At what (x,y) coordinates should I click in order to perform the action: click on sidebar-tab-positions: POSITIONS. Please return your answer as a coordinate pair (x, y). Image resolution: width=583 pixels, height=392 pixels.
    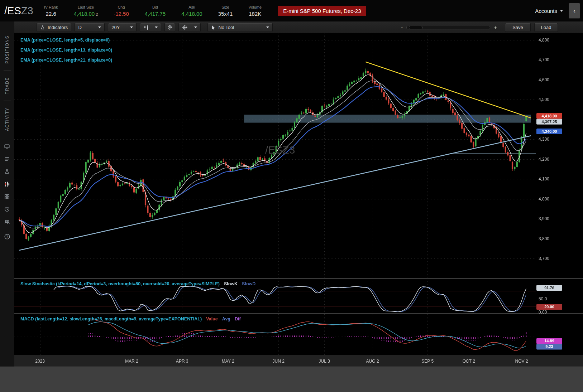
    Looking at the image, I should click on (7, 49).